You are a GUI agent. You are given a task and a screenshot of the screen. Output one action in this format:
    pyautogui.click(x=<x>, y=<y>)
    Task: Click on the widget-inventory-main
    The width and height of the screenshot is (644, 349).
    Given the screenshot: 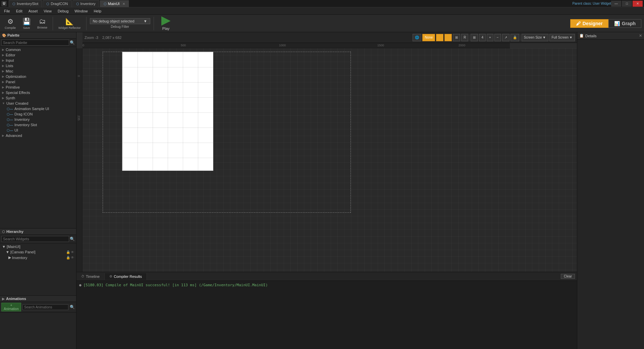 What is the action you would take?
    pyautogui.click(x=168, y=111)
    